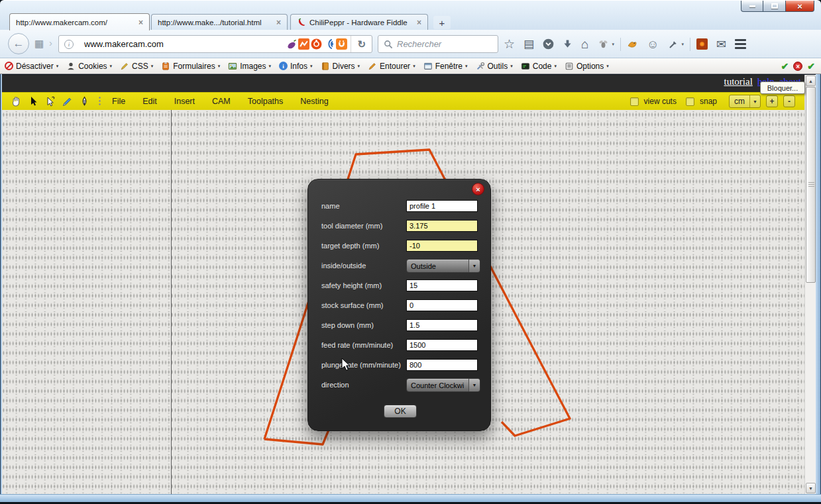 The image size is (821, 504). I want to click on name-field, so click(442, 206).